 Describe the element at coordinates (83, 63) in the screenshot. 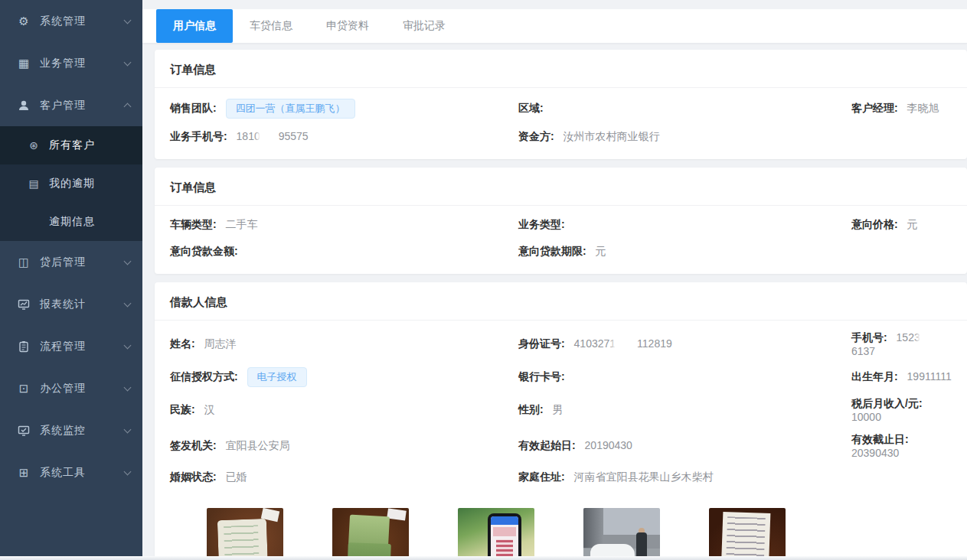

I see `sidebar-item-label: 业务管理` at that location.